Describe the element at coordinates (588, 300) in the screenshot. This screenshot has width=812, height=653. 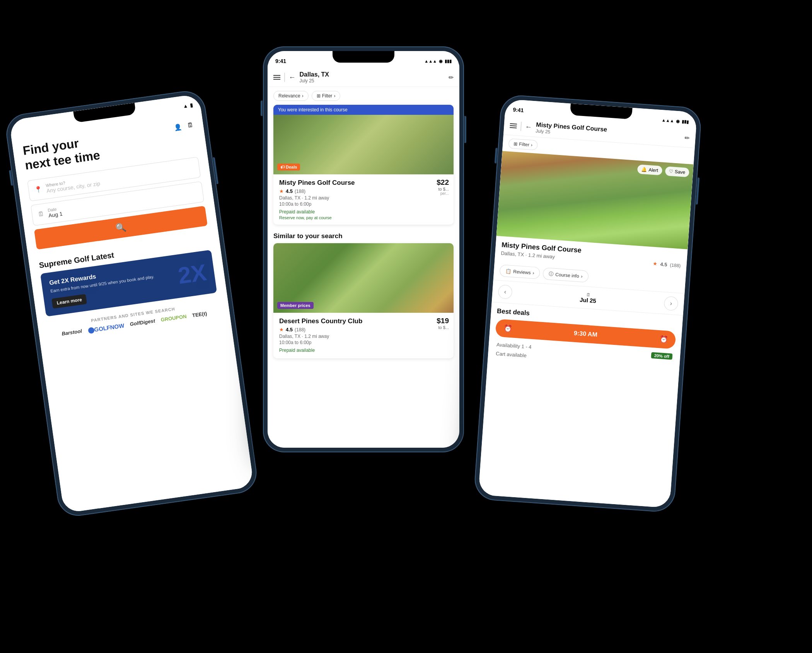
I see `date-display: Jul 25` at that location.